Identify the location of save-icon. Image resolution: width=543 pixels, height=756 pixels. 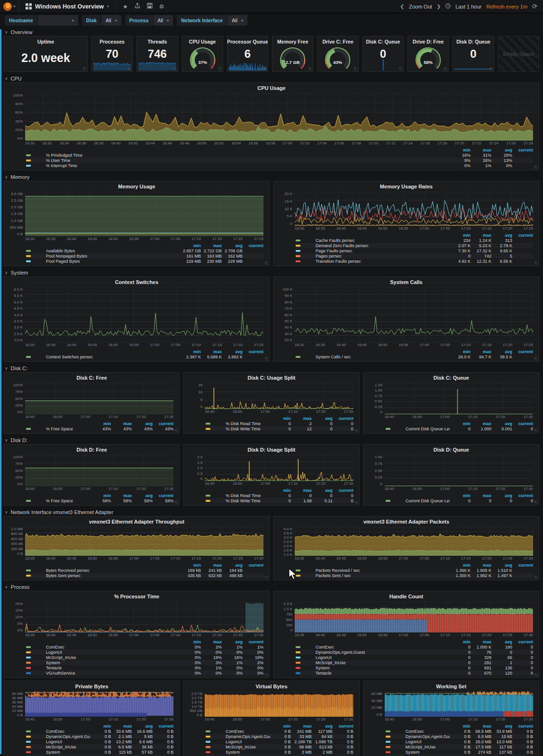
(150, 7).